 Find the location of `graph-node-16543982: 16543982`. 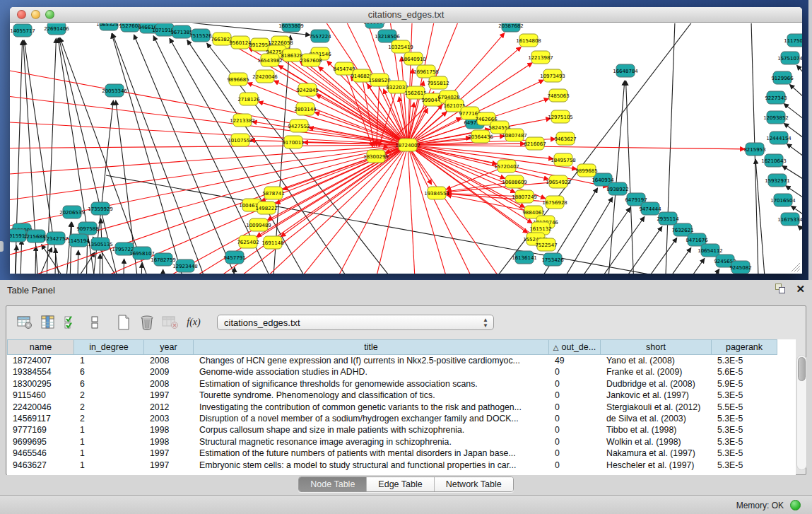

graph-node-16543982: 16543982 is located at coordinates (270, 60).